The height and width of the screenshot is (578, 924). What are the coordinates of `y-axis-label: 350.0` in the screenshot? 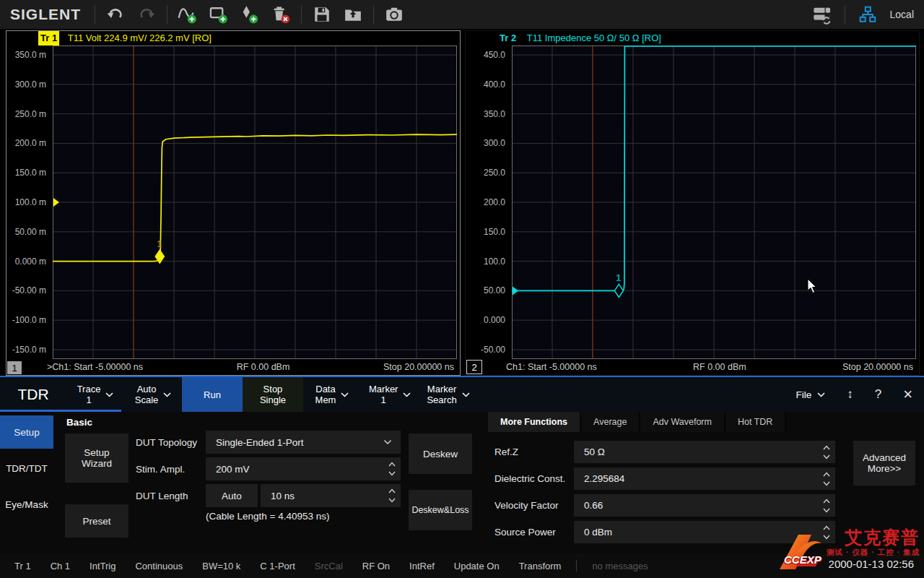 It's located at (485, 114).